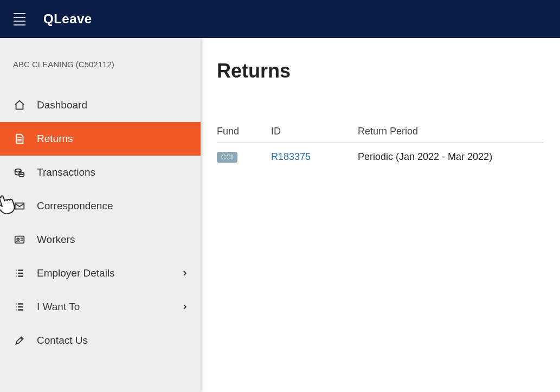 The width and height of the screenshot is (560, 392). I want to click on returns-table: Fund ID Return Period CCI R183375 Period…, so click(381, 145).